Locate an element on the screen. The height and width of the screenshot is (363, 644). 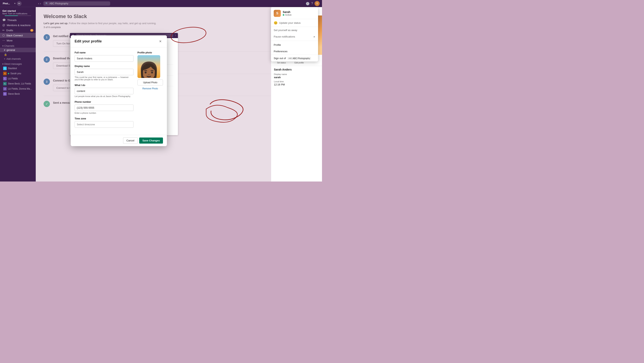
arrow-icon: ▶ is located at coordinates (314, 37).